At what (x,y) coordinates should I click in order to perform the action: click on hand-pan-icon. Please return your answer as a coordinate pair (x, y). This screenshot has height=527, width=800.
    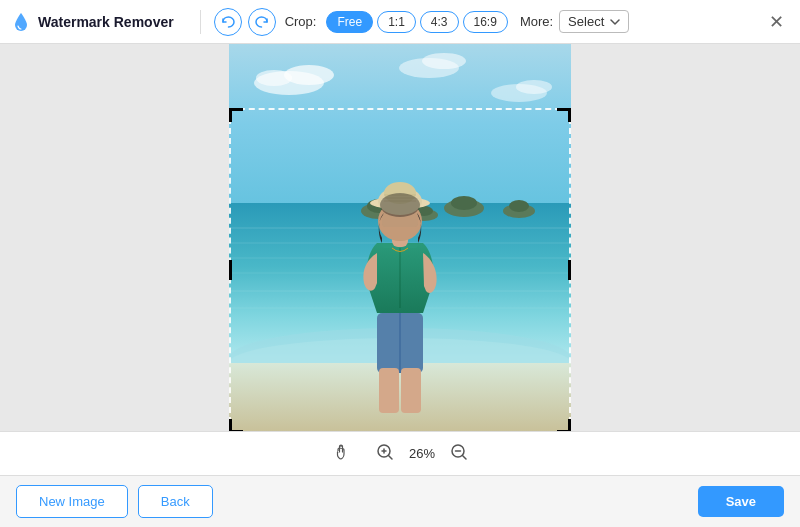
    Looking at the image, I should click on (341, 454).